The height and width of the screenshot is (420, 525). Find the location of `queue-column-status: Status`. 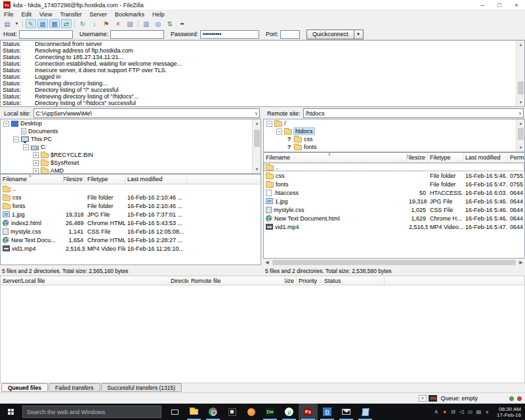

queue-column-status: Status is located at coordinates (353, 281).